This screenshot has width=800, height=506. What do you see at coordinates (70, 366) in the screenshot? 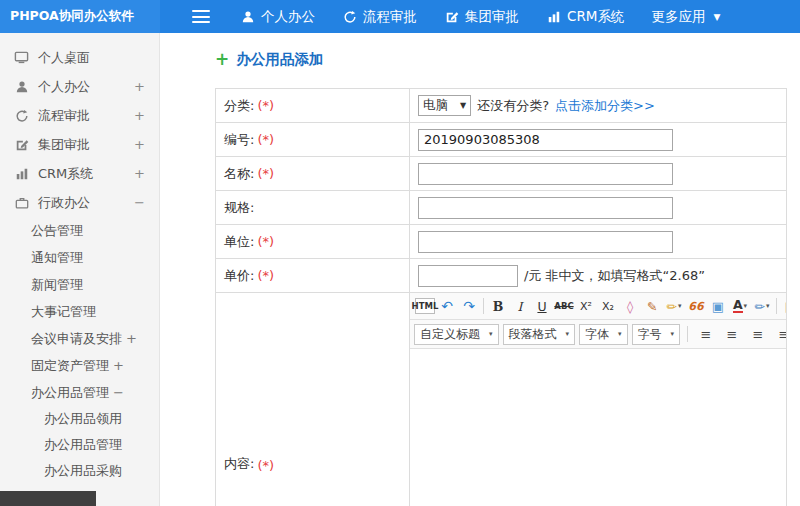
I see `sidebar-subitem-label: 固定资产管理` at bounding box center [70, 366].